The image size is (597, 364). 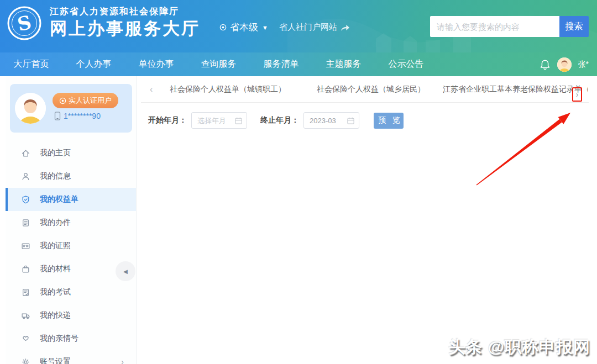 I want to click on search-input, so click(x=495, y=27).